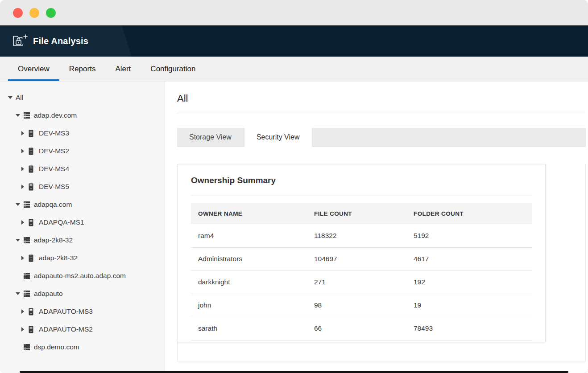 The width and height of the screenshot is (588, 373). I want to click on tree-item-label: dsp.demo.com, so click(57, 347).